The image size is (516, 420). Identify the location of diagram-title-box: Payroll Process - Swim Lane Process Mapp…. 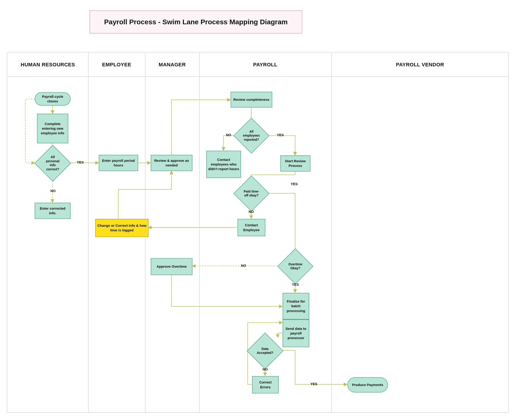
(196, 22).